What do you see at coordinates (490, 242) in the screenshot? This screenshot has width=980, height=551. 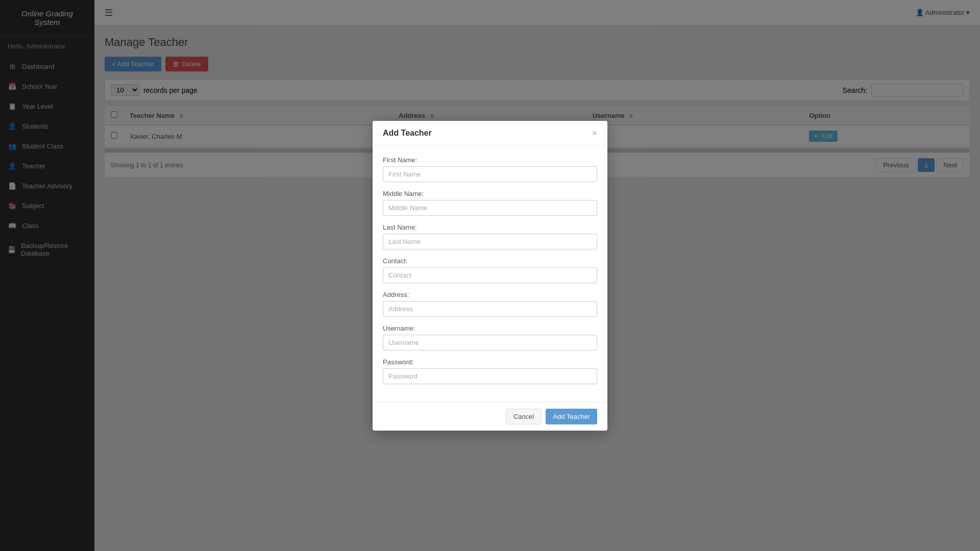 I see `last-name-input` at bounding box center [490, 242].